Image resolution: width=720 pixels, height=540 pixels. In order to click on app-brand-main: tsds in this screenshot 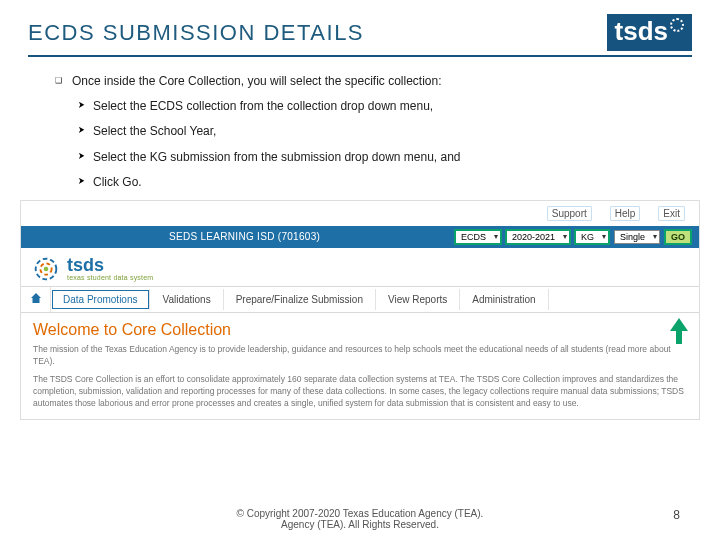, I will do `click(110, 265)`.